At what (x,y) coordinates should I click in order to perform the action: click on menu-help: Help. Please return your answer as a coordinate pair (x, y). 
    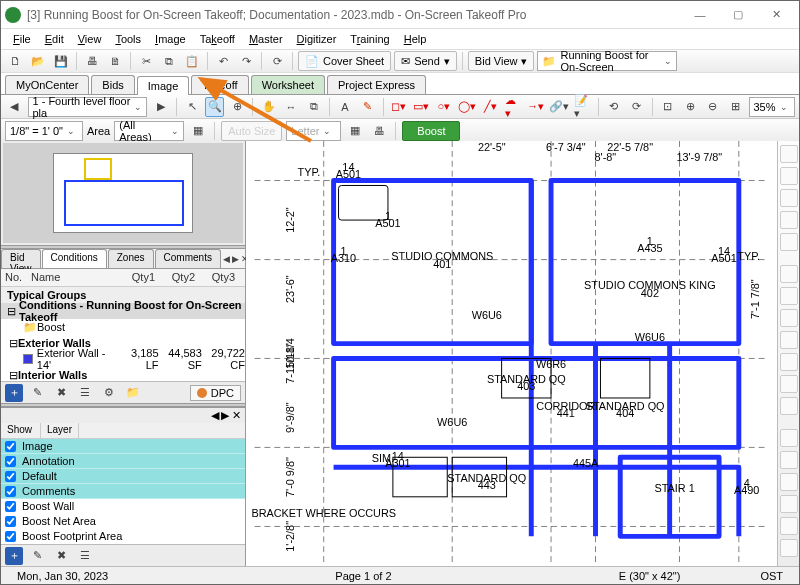
    Looking at the image, I should click on (416, 39).